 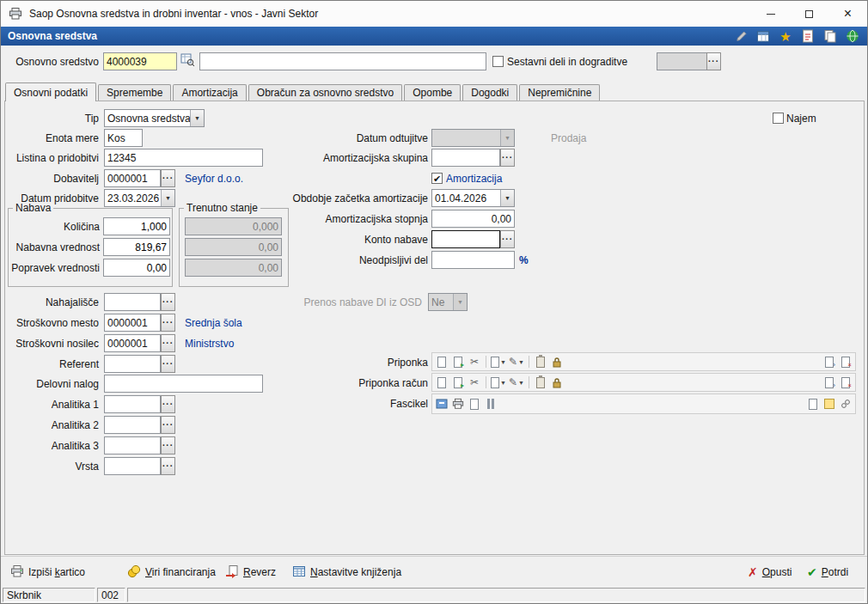 What do you see at coordinates (713, 62) in the screenshot?
I see `sestavni-deli-lookup-button: ···` at bounding box center [713, 62].